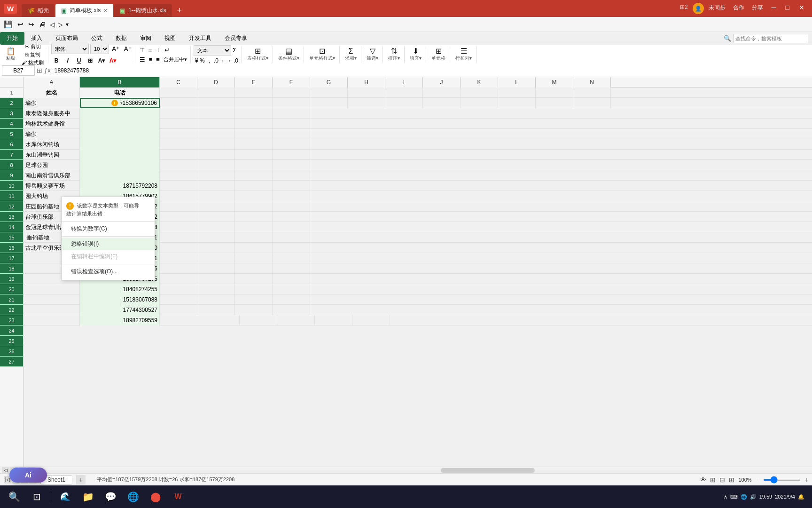 The width and height of the screenshot is (812, 508). I want to click on align-bottom-icon: ⊥, so click(158, 50).